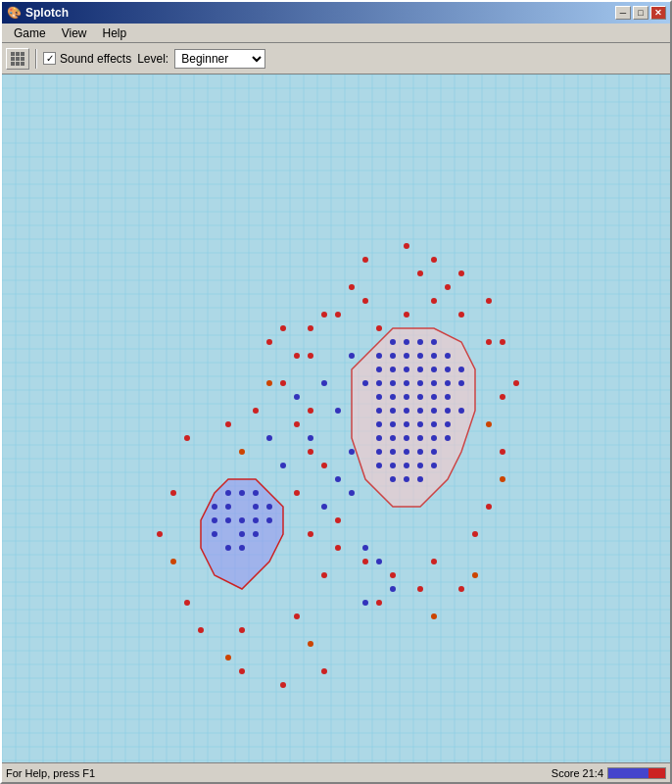 The width and height of the screenshot is (672, 784). What do you see at coordinates (336, 33) in the screenshot?
I see `menubar: Game View Help` at bounding box center [336, 33].